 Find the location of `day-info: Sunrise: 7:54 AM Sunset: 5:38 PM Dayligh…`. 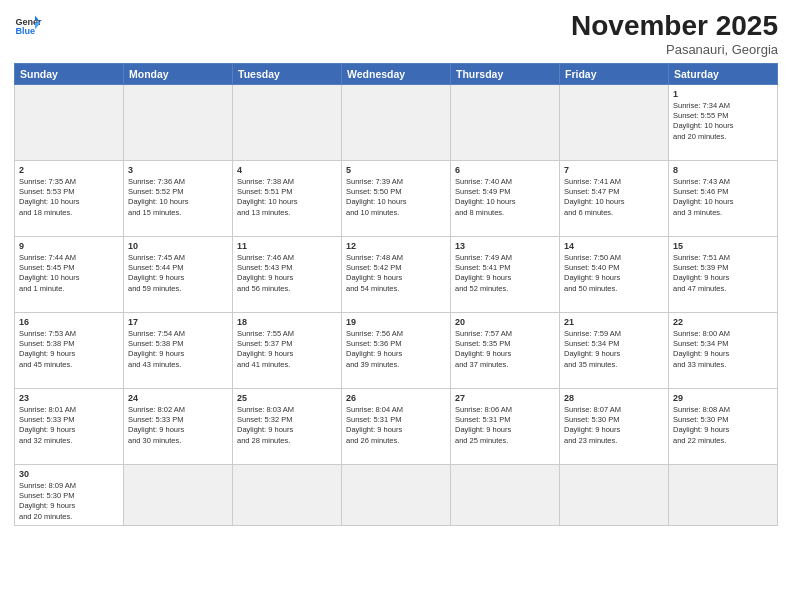

day-info: Sunrise: 7:54 AM Sunset: 5:38 PM Dayligh… is located at coordinates (178, 350).